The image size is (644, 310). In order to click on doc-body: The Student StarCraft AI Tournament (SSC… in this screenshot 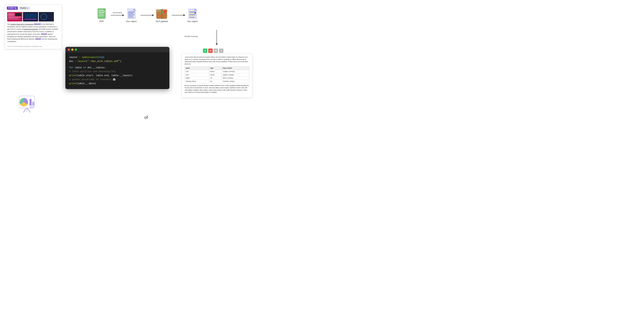, I will do `click(33, 34)`.